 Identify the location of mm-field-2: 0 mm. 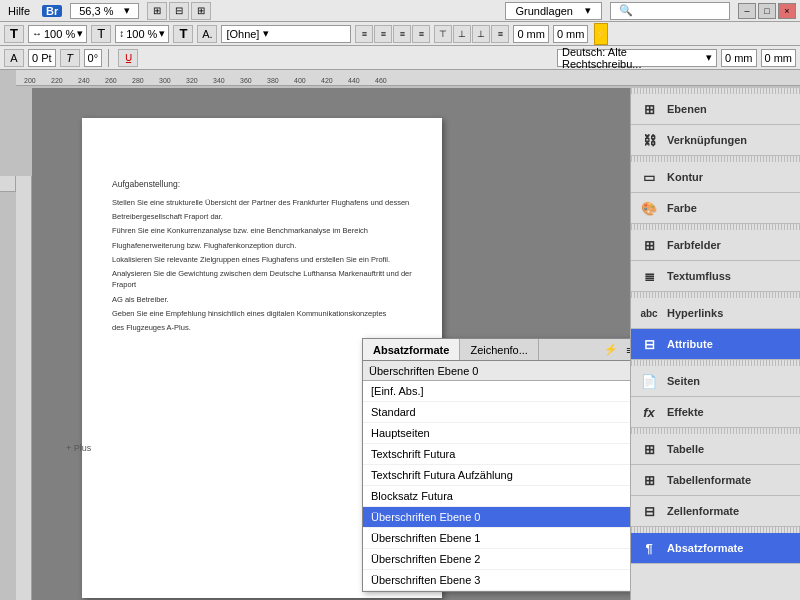
(571, 34).